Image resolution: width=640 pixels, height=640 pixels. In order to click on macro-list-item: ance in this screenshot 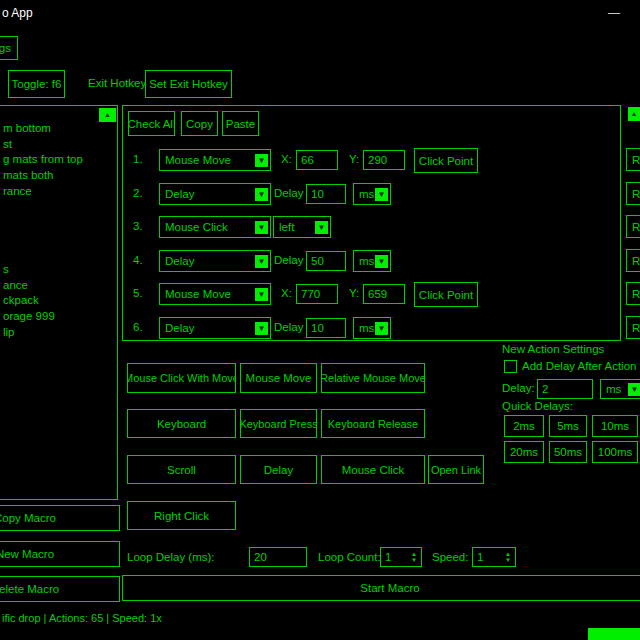, I will do `click(59, 286)`.